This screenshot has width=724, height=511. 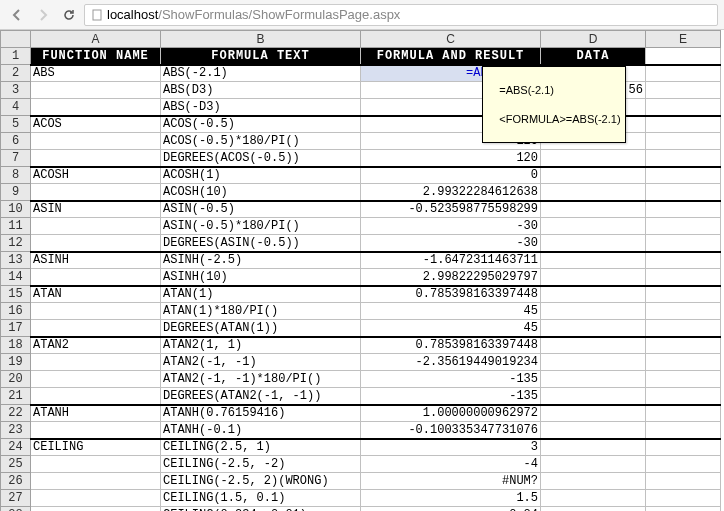 I want to click on cell: -135, so click(x=451, y=396).